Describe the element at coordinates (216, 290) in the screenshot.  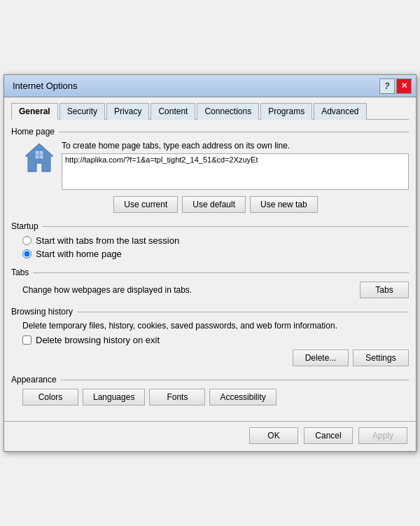
I see `tabs-section-row: Change how webpages are displayed in tab…` at that location.